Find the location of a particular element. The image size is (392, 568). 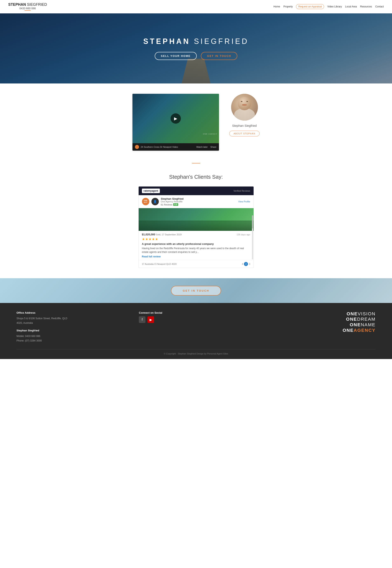

video-container: ▶ ONE AGENCY 24 Southern Cross Dr Newpor… is located at coordinates (176, 122).